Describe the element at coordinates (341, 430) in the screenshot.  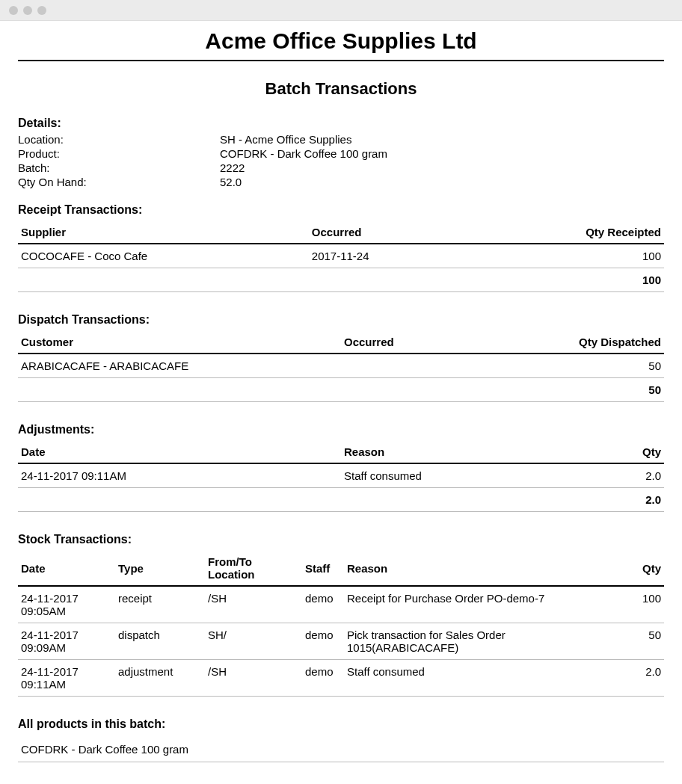
I see `adjustments-heading: Adjustments:` at that location.